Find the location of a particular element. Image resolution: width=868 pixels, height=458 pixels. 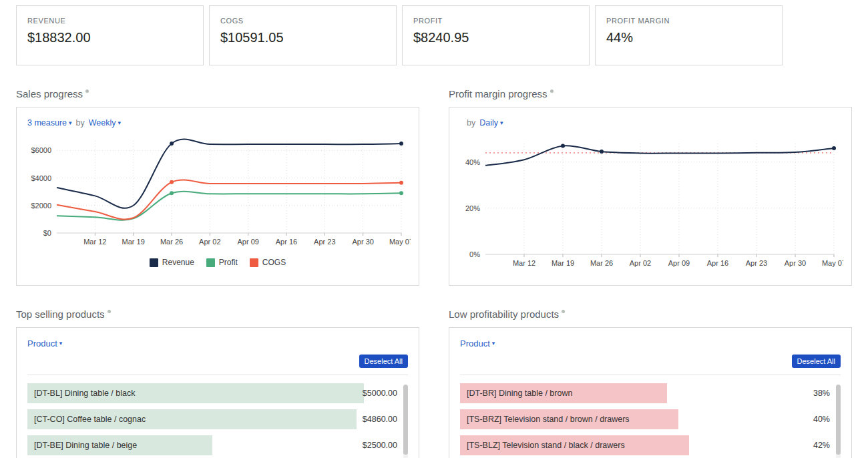

table-row: [TS-BLZ] Television stand / black / draw… is located at coordinates (645, 445).